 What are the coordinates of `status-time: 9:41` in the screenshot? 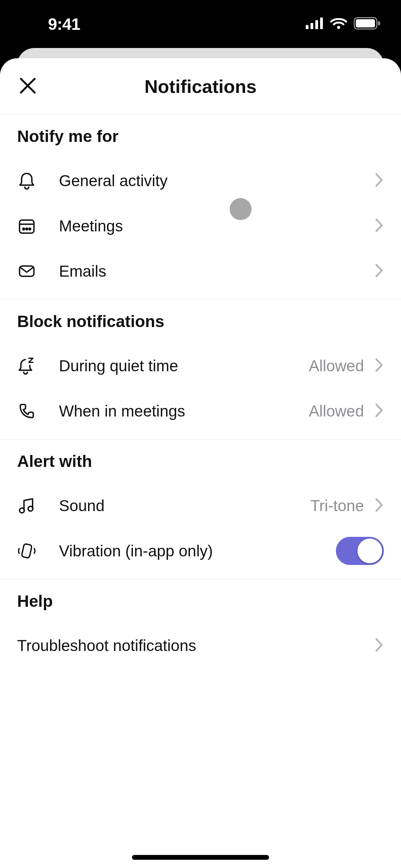 It's located at (52, 24).